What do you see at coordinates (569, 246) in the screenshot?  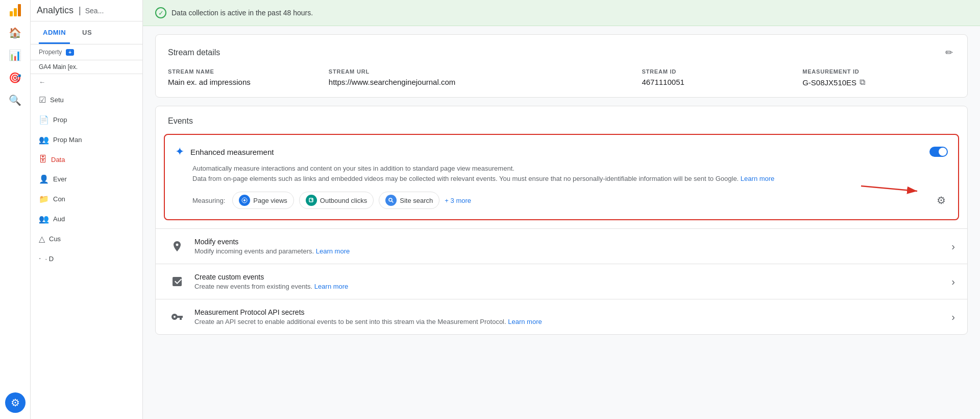 I see `modify-events-text: Modify events Modify incoming events and…` at bounding box center [569, 246].